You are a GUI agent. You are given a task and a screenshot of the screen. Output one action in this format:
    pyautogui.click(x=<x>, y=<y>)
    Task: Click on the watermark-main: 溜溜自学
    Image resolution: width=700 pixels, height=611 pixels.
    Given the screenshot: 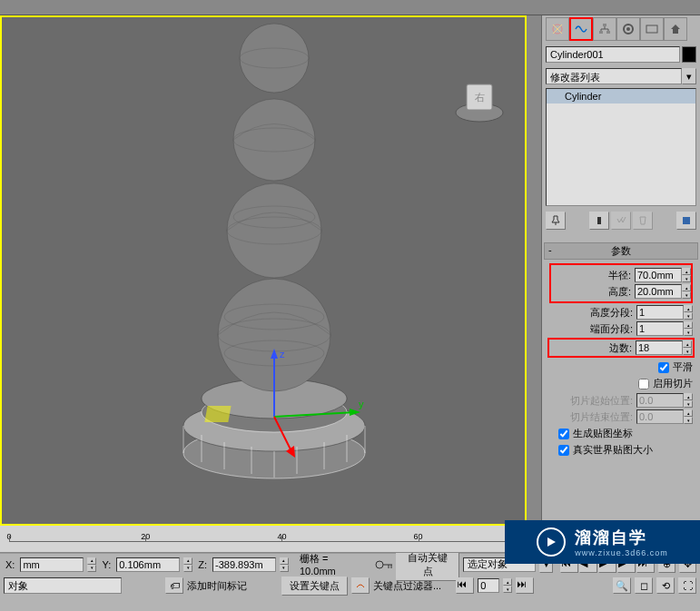 What is the action you would take?
    pyautogui.click(x=621, y=537)
    